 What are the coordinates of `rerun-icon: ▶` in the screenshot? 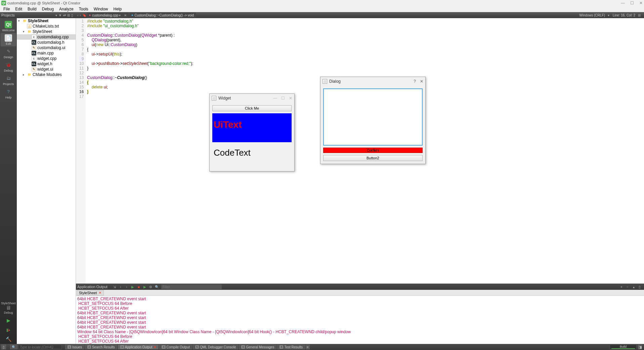 It's located at (133, 287).